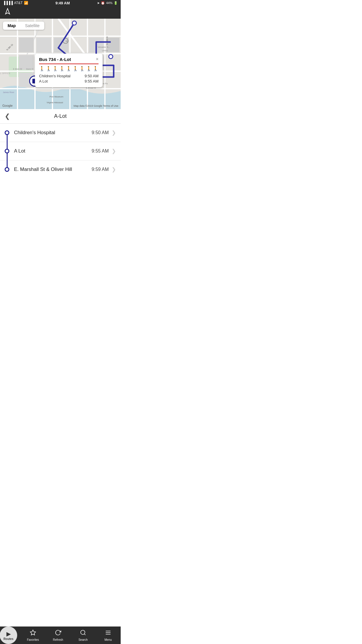 The width and height of the screenshot is (362, 644). I want to click on stop-time-0: 9:50 AM, so click(100, 133).